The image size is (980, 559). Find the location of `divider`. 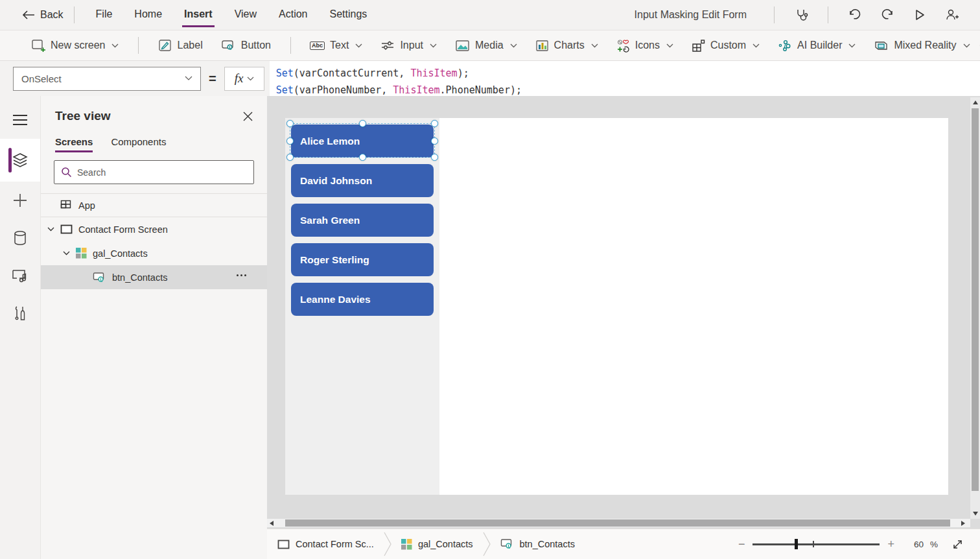

divider is located at coordinates (828, 15).